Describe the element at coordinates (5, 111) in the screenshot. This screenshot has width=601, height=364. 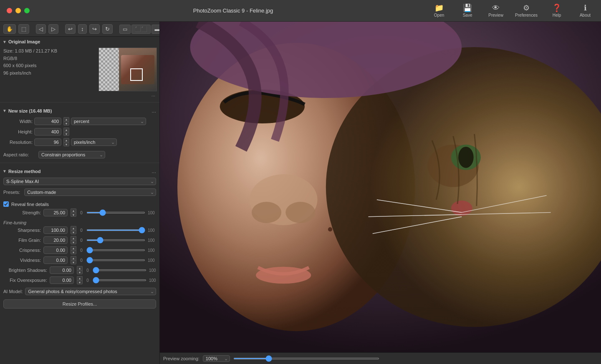
I see `new-size-arrow: ▼` at that location.